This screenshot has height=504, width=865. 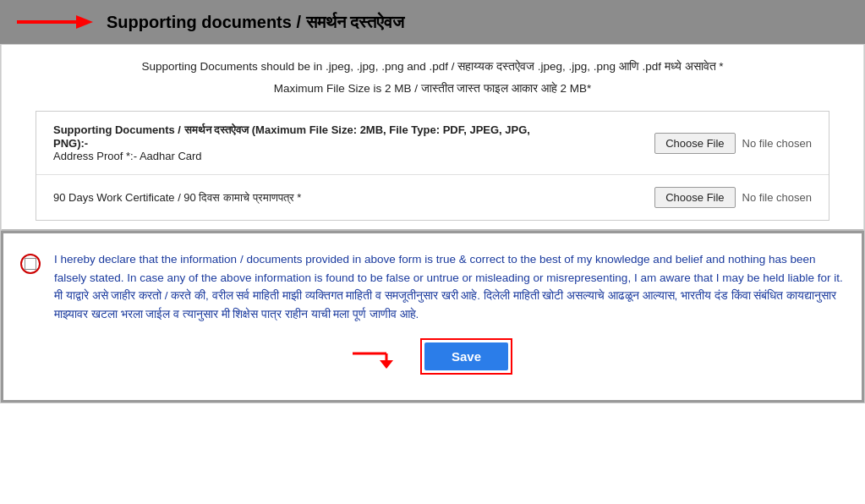 What do you see at coordinates (433, 89) in the screenshot?
I see `info-line-2: Maximum File Size is 2 MB / जास्तीत जास्…` at bounding box center [433, 89].